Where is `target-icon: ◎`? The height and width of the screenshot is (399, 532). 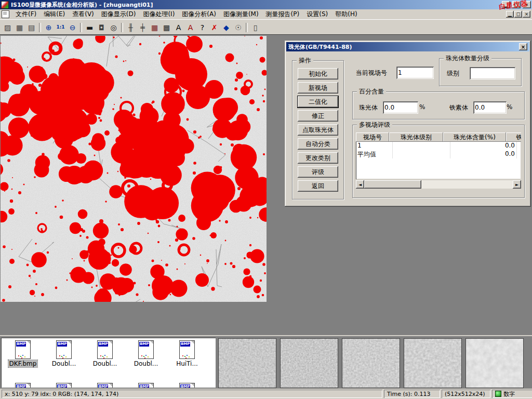
target-icon: ◎ is located at coordinates (113, 28).